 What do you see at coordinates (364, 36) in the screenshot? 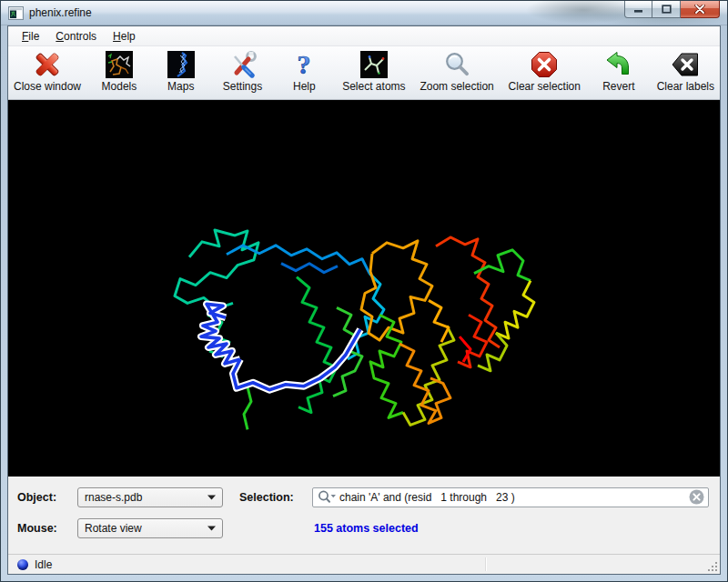
I see `menu-bar: File Controls Help` at bounding box center [364, 36].